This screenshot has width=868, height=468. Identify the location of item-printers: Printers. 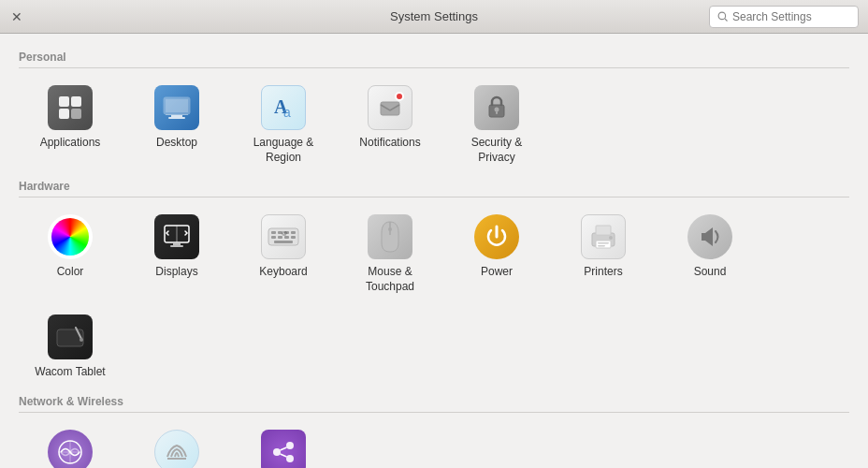
(603, 253).